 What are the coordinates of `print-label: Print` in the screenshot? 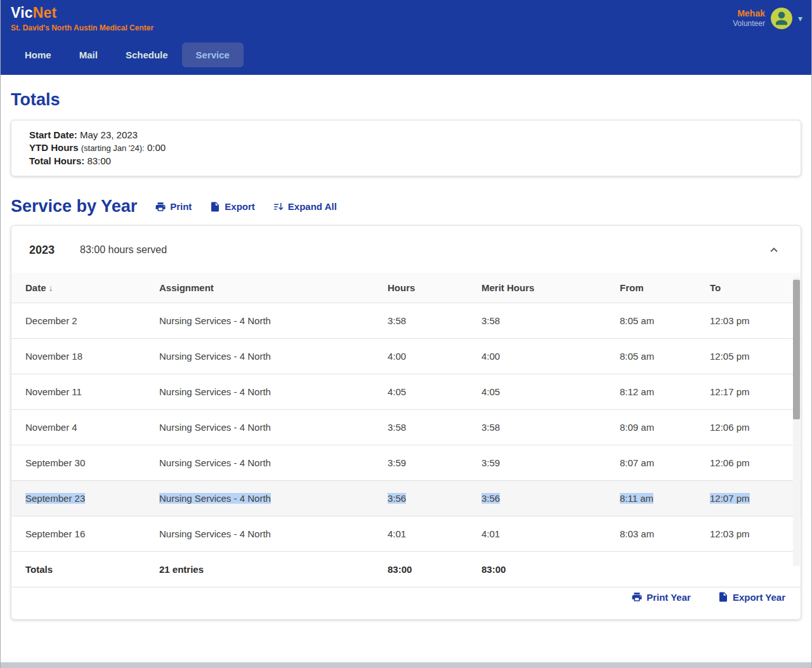 It's located at (181, 207).